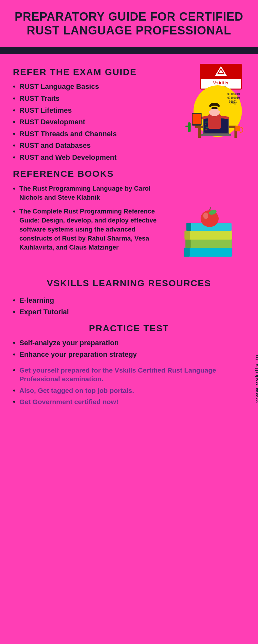 This screenshot has width=258, height=644. What do you see at coordinates (129, 328) in the screenshot?
I see `practice-test-heading: PRACTICE TEST` at bounding box center [129, 328].